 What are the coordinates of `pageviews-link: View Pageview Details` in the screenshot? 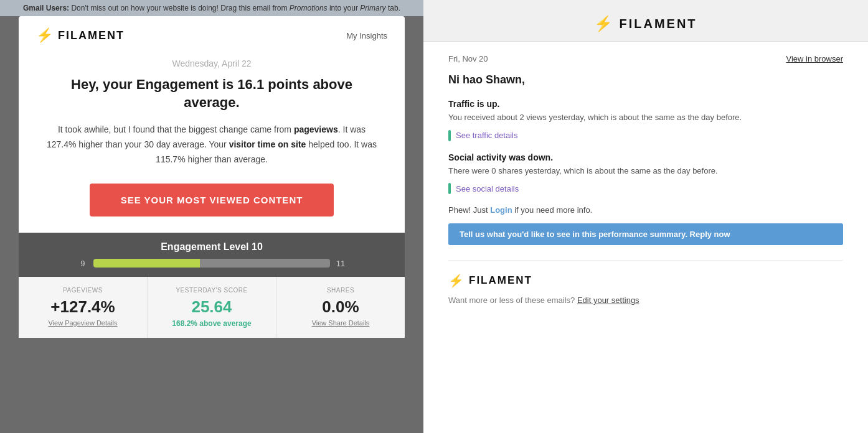 It's located at (83, 323).